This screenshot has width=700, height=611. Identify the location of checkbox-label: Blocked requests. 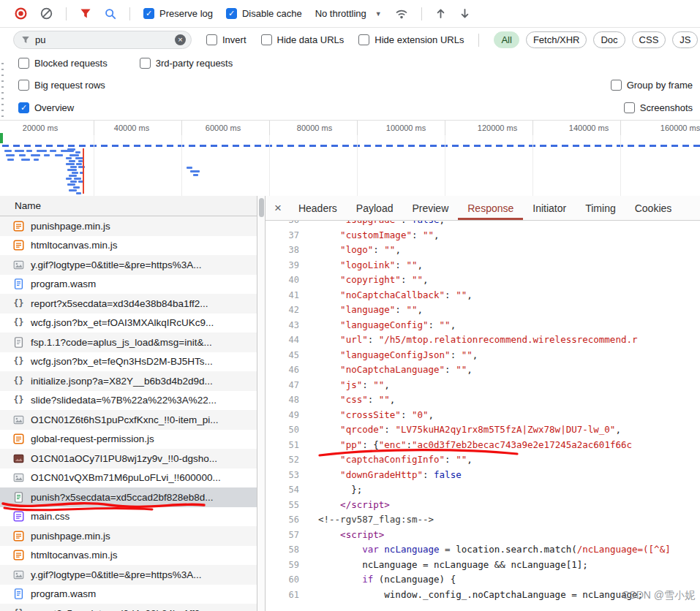
(71, 63).